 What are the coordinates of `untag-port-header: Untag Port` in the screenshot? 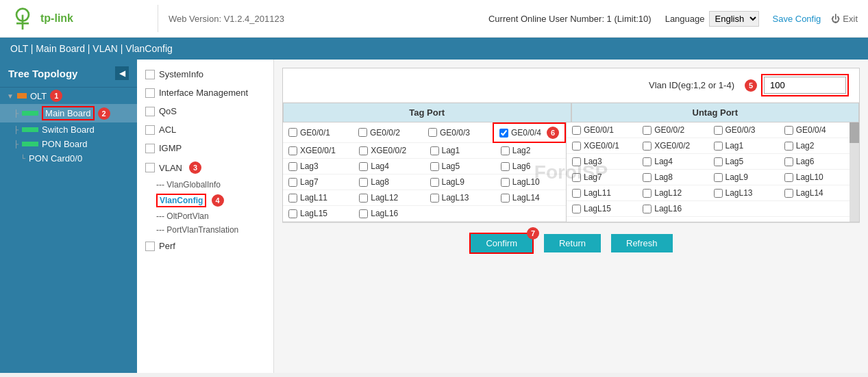 It's located at (715, 112).